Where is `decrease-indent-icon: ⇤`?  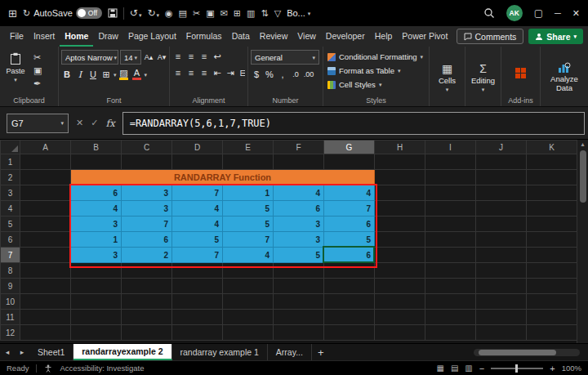
decrease-indent-icon: ⇤ is located at coordinates (217, 73).